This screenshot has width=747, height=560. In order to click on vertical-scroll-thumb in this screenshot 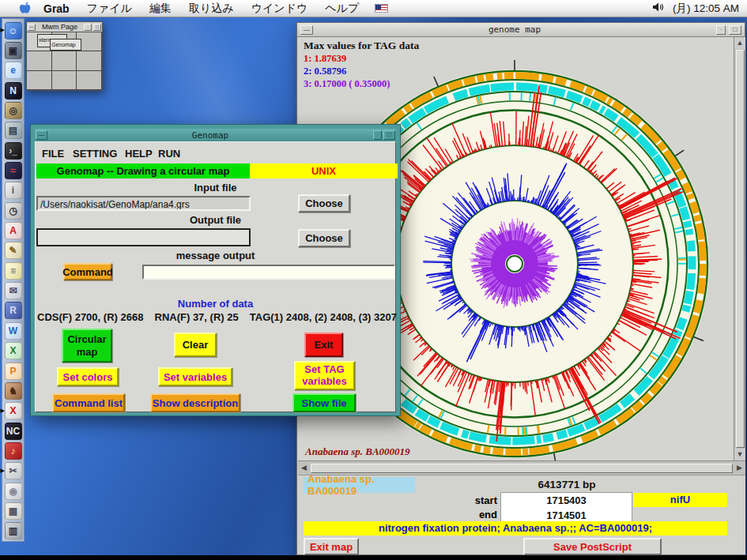, I will do `click(740, 249)`.